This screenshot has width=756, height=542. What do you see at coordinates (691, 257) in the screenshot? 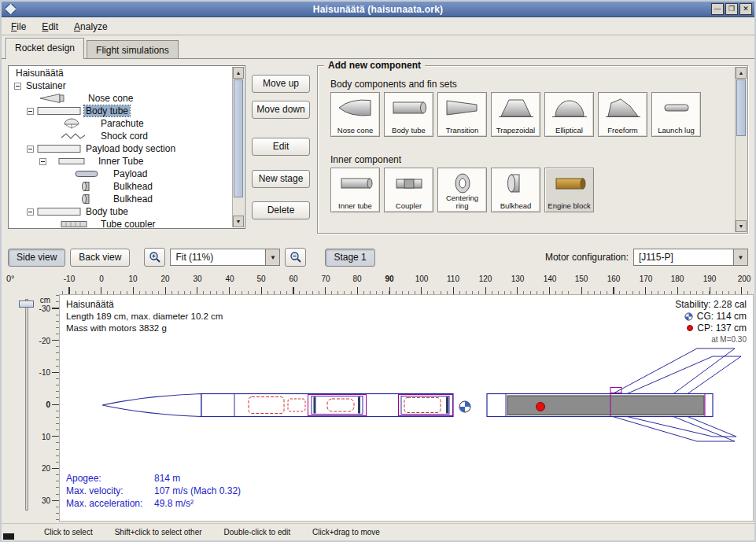
I see `motor-configuration-select: [J115-P] ▼` at bounding box center [691, 257].